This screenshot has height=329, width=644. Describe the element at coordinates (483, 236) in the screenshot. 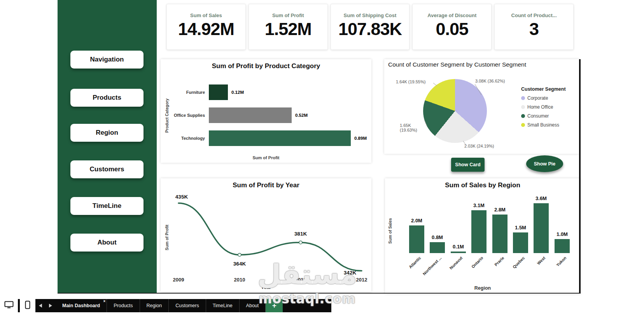

I see `sales-by-region-chart: Sum of Sales by Region Sum of Sales 2.0M…` at that location.